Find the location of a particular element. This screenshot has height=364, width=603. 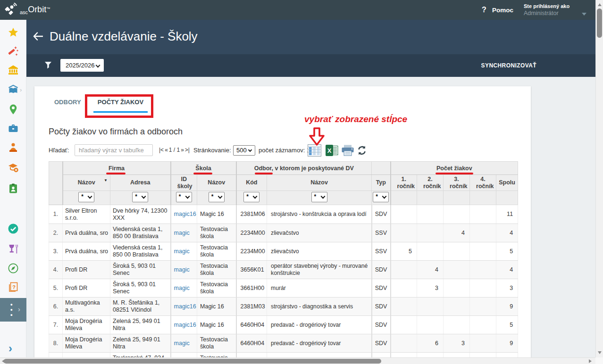

cell-kod: 3656K01 is located at coordinates (252, 270).